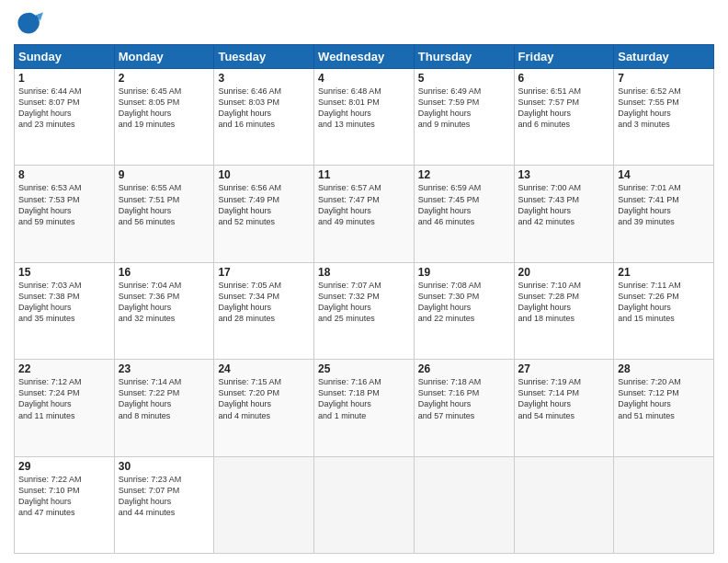 The width and height of the screenshot is (728, 563). I want to click on day-info: Sunrise: 7:05 AM Sunset: 7:34 PM Dayligh…, so click(264, 302).